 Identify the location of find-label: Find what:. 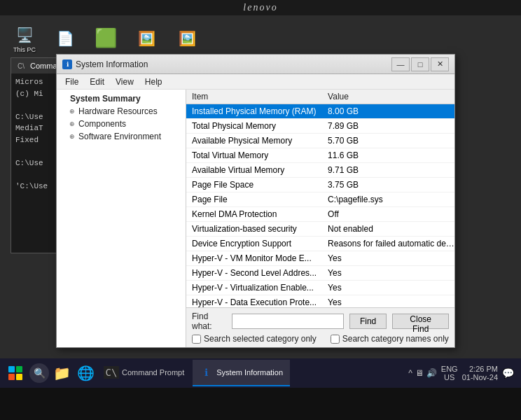
(209, 321).